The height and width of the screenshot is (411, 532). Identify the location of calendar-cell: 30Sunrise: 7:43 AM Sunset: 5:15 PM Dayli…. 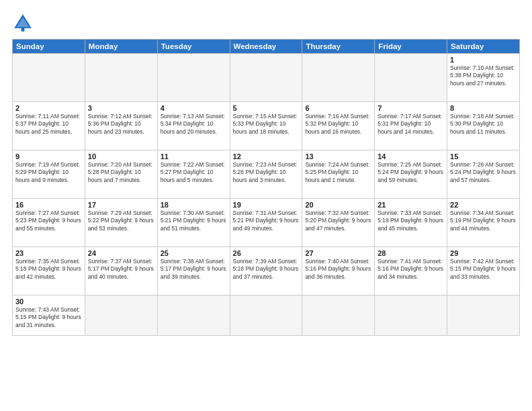
(49, 316).